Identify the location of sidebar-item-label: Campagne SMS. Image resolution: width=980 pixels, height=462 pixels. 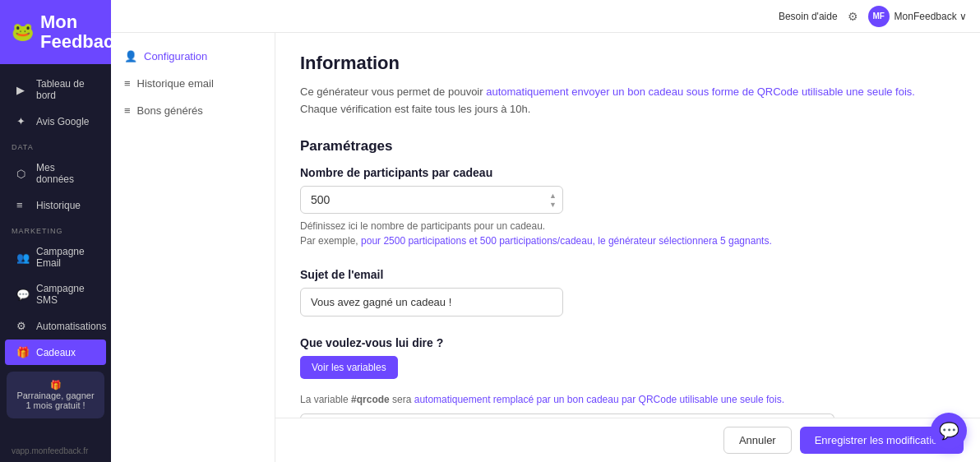
(66, 294).